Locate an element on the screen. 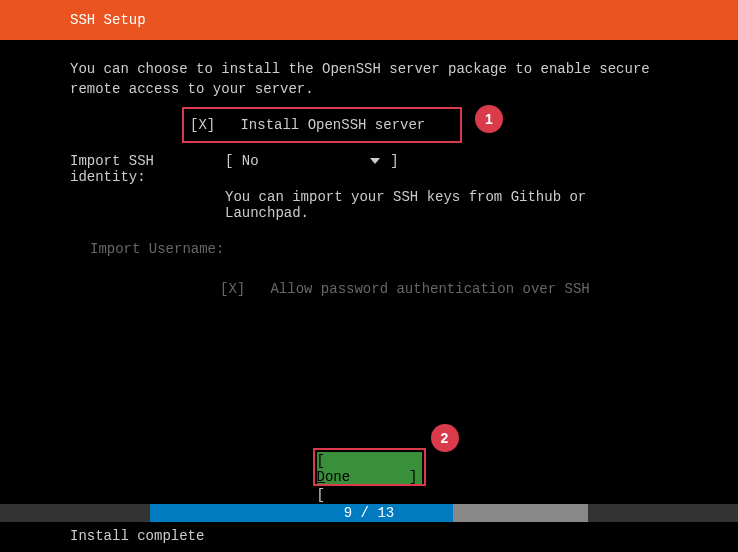  done-button: [ Done ] is located at coordinates (370, 469).